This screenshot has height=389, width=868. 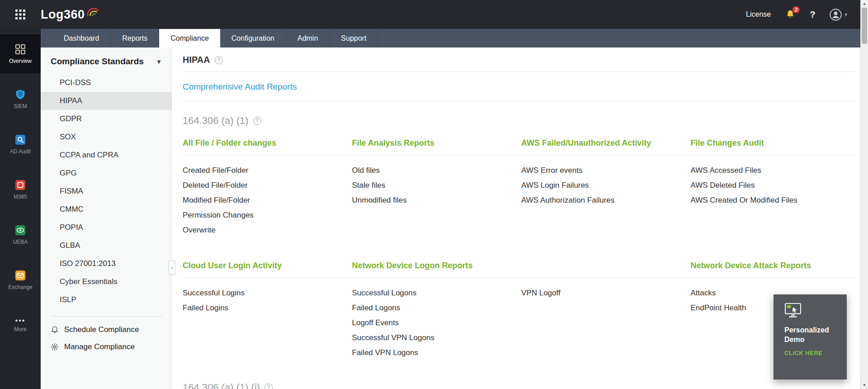 What do you see at coordinates (106, 209) in the screenshot?
I see `sidebar-item-cmmc: CMMC` at bounding box center [106, 209].